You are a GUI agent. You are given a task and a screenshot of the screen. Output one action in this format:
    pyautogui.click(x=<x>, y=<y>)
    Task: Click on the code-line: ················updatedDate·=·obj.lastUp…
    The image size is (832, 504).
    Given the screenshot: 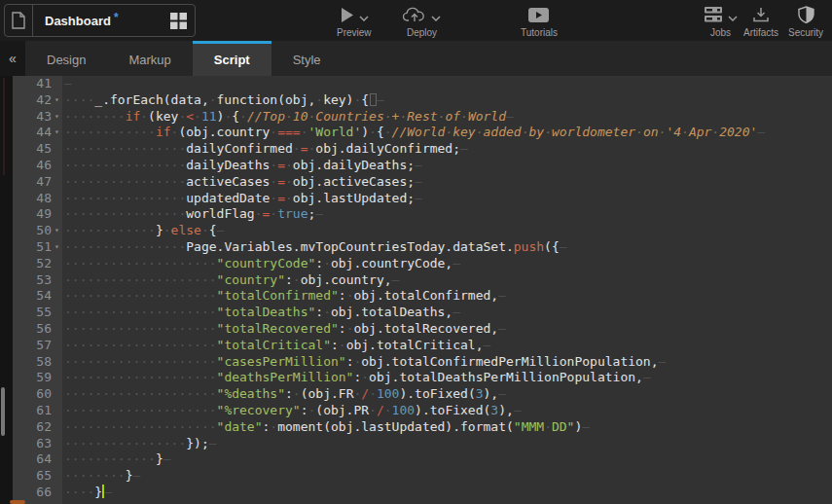 What is the action you would take?
    pyautogui.click(x=448, y=198)
    